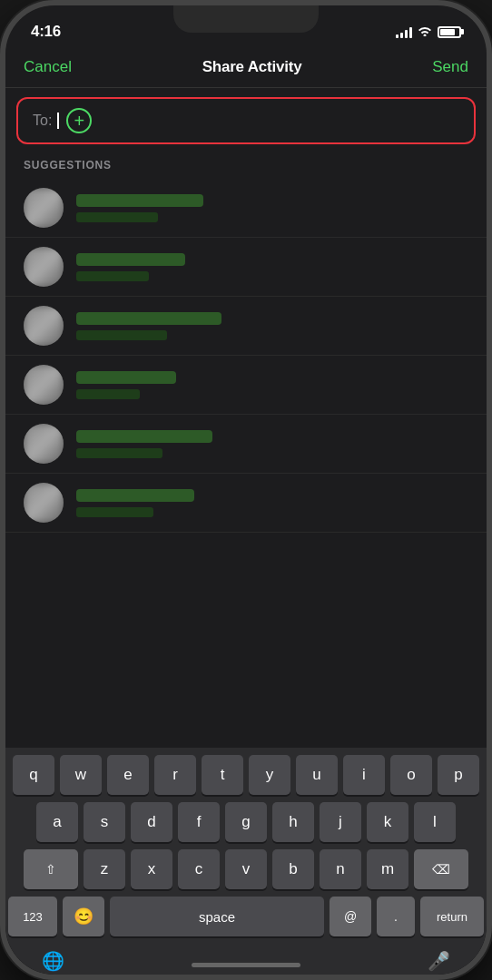  I want to click on key-s: s, so click(104, 822).